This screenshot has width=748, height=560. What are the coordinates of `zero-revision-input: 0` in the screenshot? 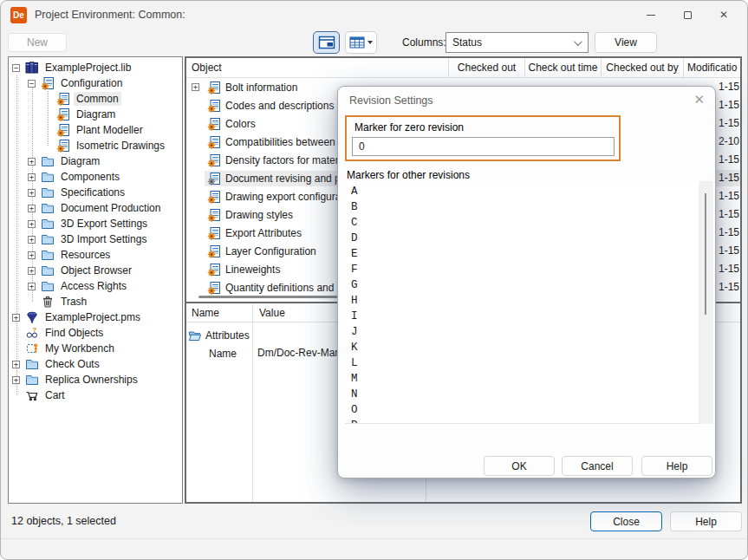 It's located at (484, 147).